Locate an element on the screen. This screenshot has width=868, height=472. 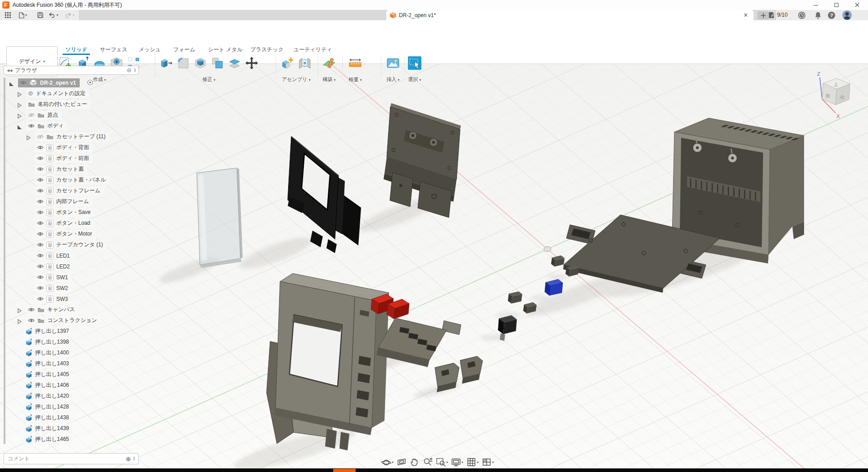
ribbon-group-label-5: 検査 ▾ is located at coordinates (355, 79).